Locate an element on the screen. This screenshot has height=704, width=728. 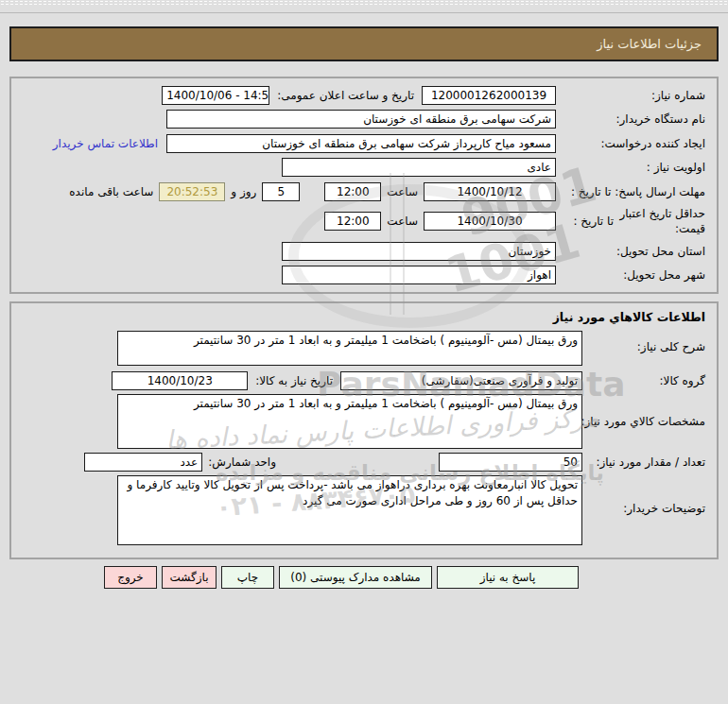
goods-group-row: گروه کالا: تولید و فرآوری صنعتی(سفارشی) … is located at coordinates (364, 381).